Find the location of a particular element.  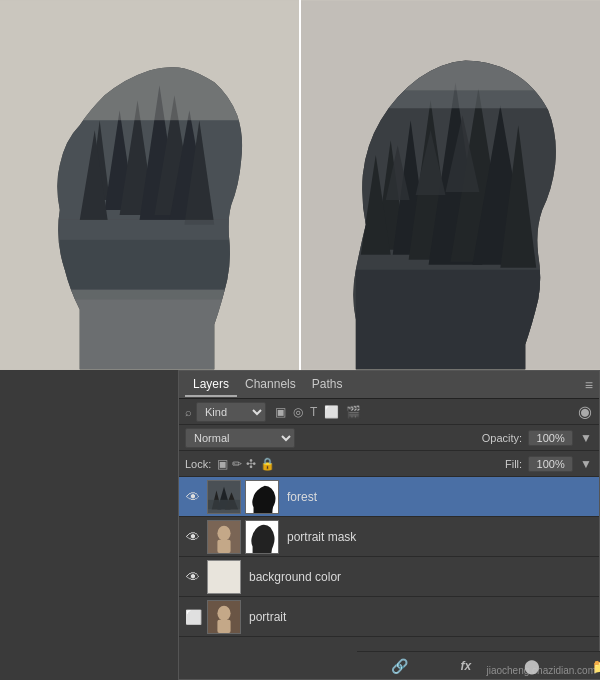

layer-thumb-forest is located at coordinates (224, 497).